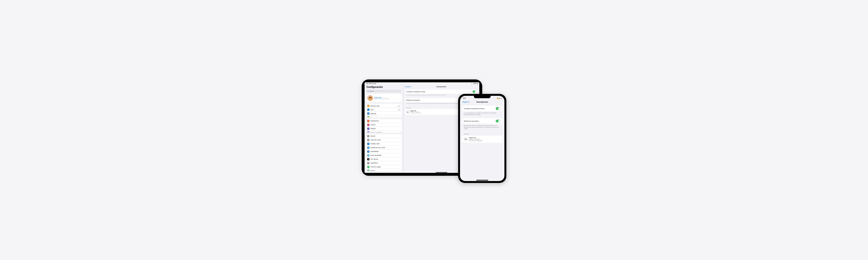 This screenshot has width=868, height=260. Describe the element at coordinates (388, 99) in the screenshot. I see `profile-subtitle: Apple ID, iCloud+, contenido y más` at that location.